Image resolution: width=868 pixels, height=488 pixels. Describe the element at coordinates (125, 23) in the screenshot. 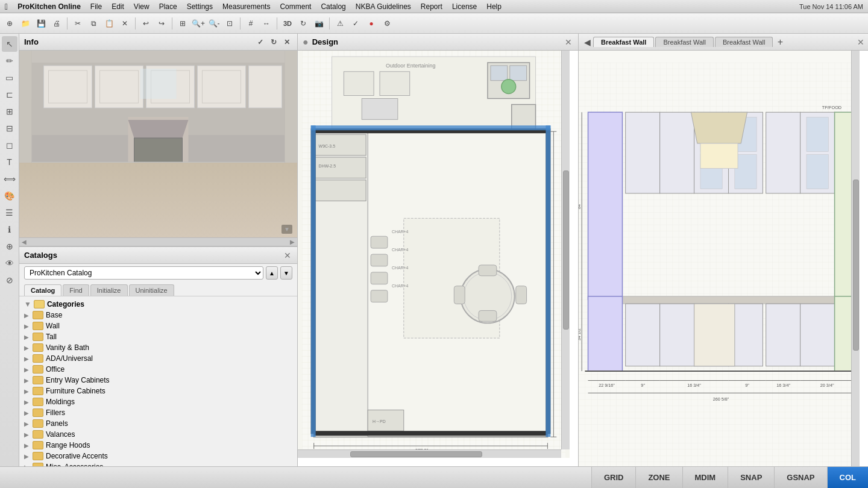

I see `toolbar-btn-delete: ✕` at that location.